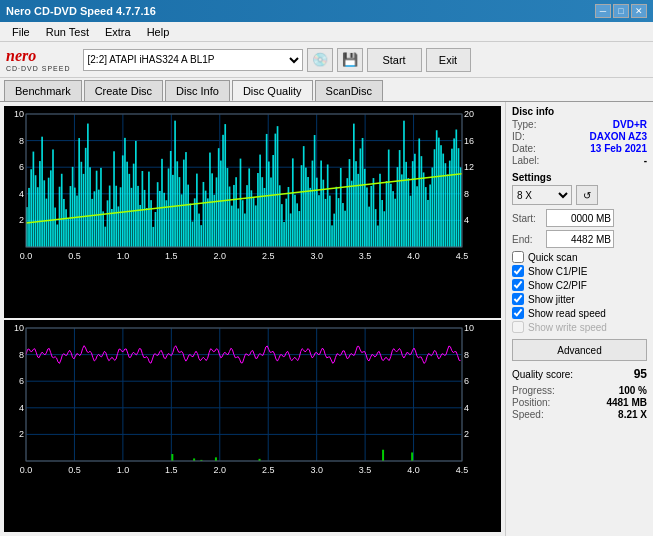 The height and width of the screenshot is (536, 653). I want to click on start-input, so click(580, 218).